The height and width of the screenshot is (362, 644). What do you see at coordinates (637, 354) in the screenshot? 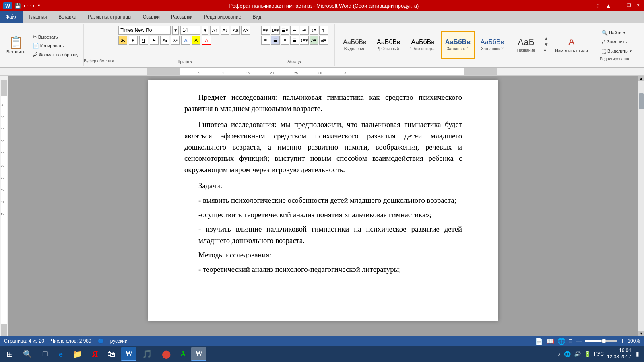
I see `show-desktop-button: ▮` at bounding box center [637, 354].